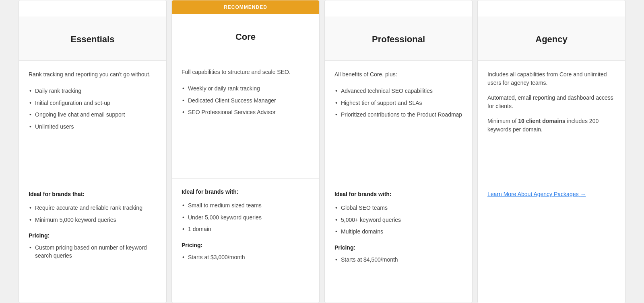  What do you see at coordinates (246, 101) in the screenshot?
I see `list-item: Dedicated Client Success Manager` at bounding box center [246, 101].